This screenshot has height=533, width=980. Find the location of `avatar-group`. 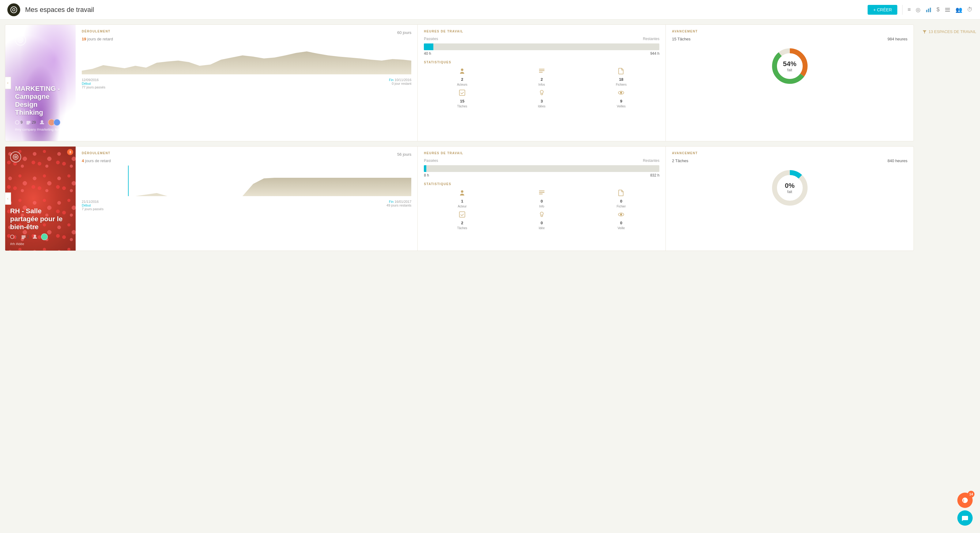

avatar-group is located at coordinates (54, 122).